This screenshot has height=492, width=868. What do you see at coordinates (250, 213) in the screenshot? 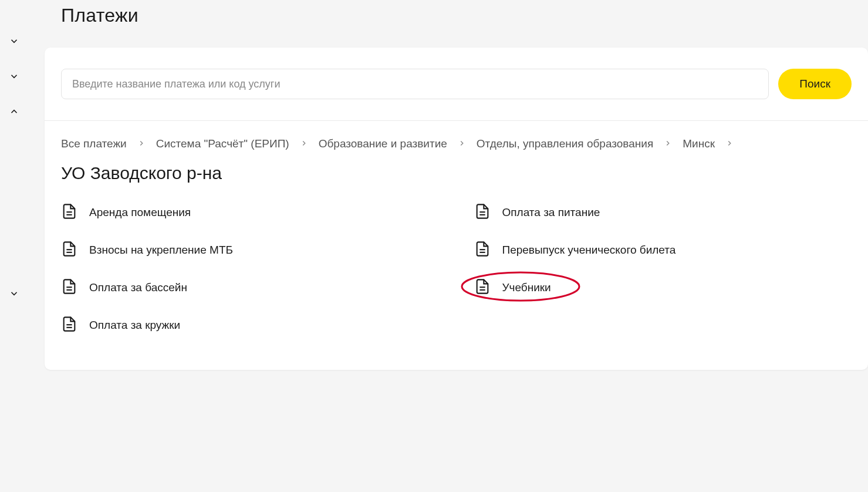
I see `payment-item: Аренда помещения` at bounding box center [250, 213].